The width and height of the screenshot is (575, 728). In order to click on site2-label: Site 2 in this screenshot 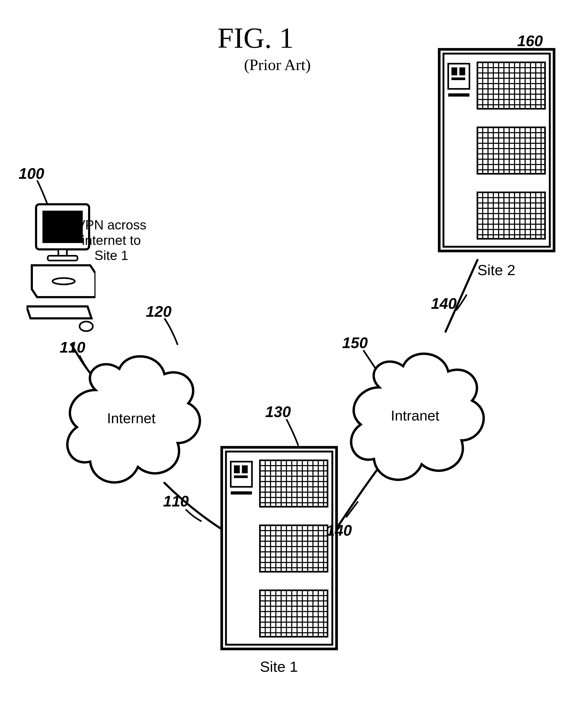, I will do `click(496, 270)`.